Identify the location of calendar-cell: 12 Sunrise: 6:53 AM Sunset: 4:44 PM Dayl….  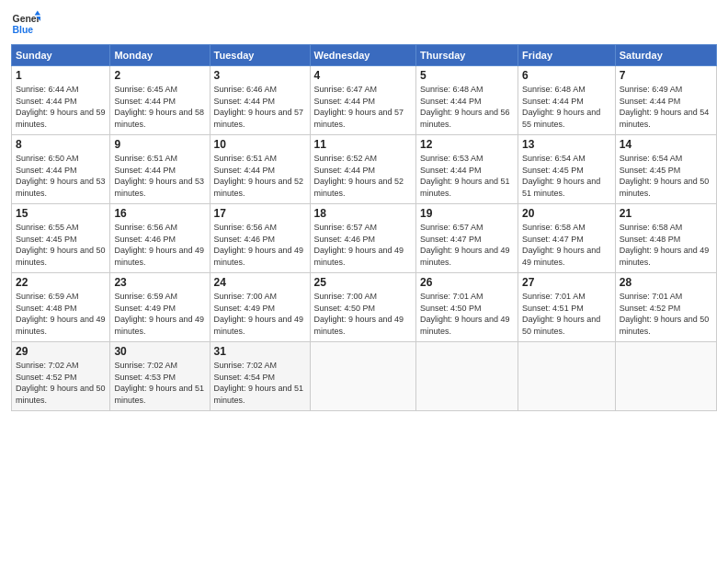
(467, 169).